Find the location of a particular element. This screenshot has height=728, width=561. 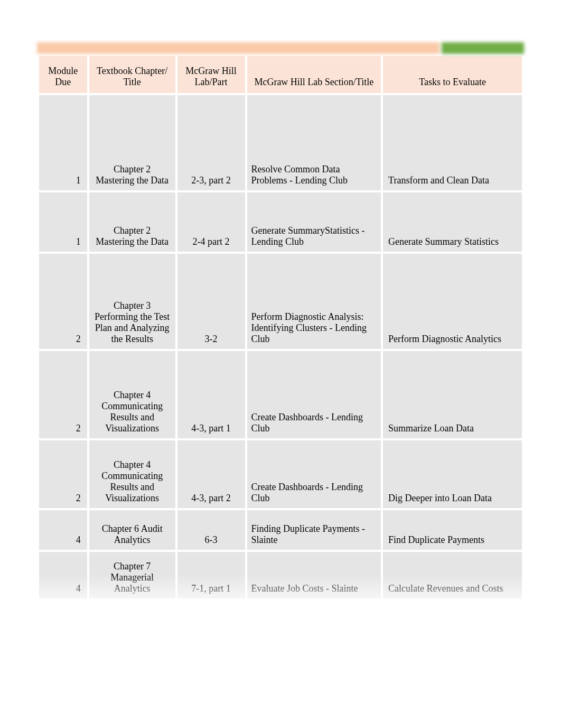

header-module: Module Due is located at coordinates (63, 75).